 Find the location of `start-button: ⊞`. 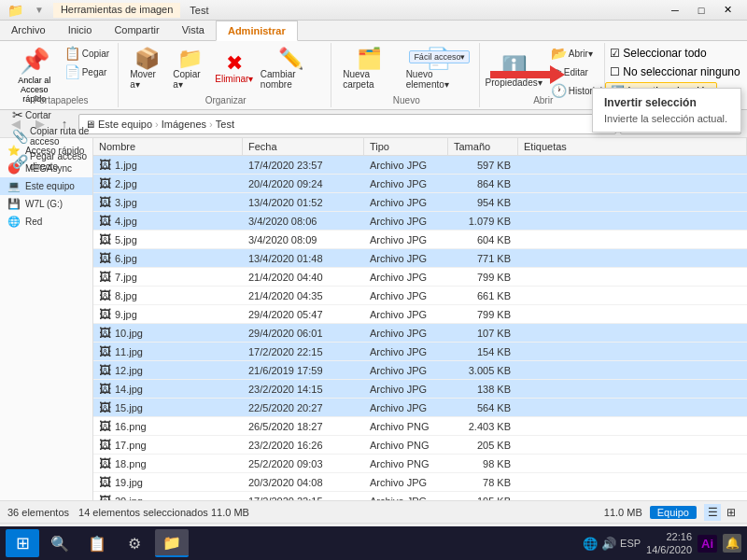

start-button: ⊞ is located at coordinates (22, 543).